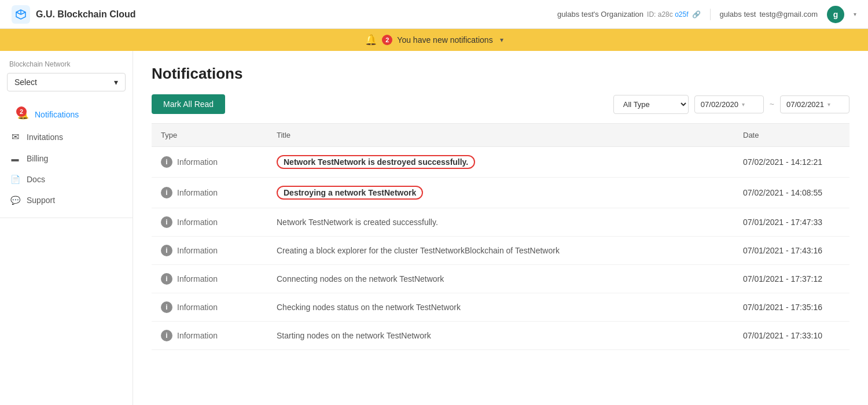  Describe the element at coordinates (371, 40) in the screenshot. I see `bell-icon: 🔔` at that location.